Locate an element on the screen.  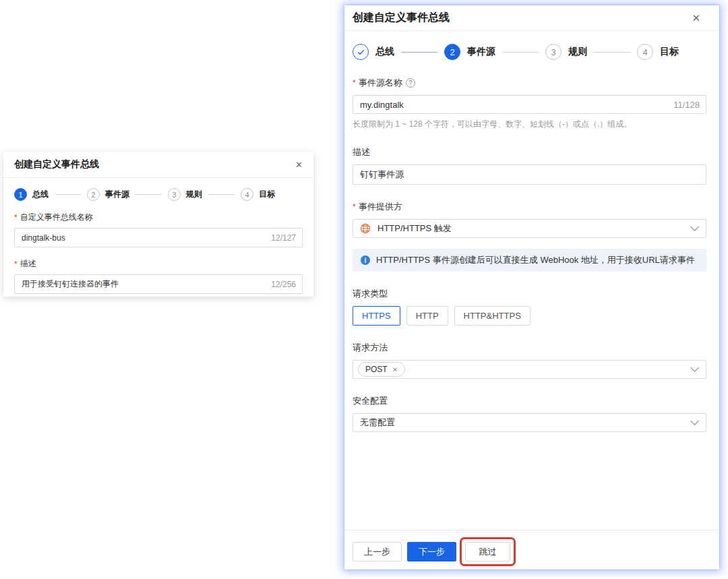
security-config-field: 安全配置 无需配置 is located at coordinates (530, 414).